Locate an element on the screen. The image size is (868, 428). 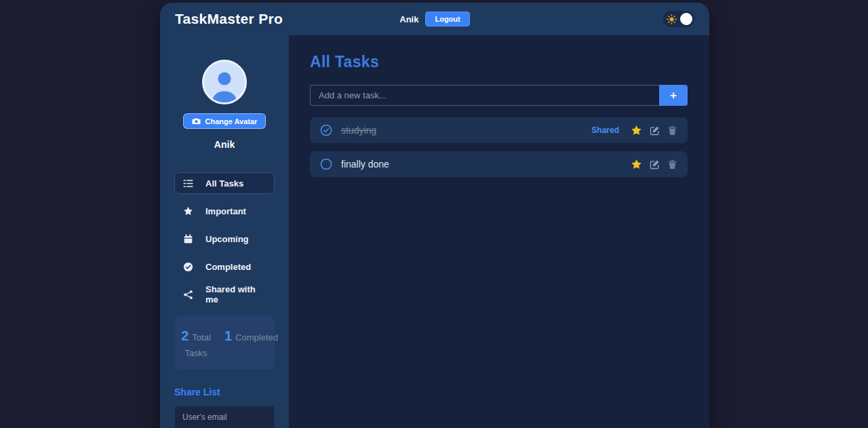
list-icon is located at coordinates (189, 183).